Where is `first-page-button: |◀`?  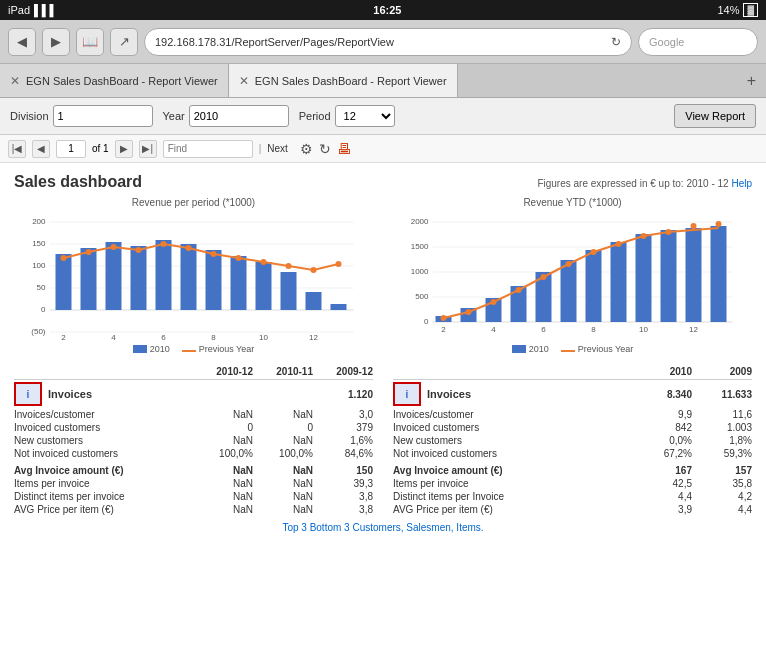 first-page-button: |◀ is located at coordinates (17, 149).